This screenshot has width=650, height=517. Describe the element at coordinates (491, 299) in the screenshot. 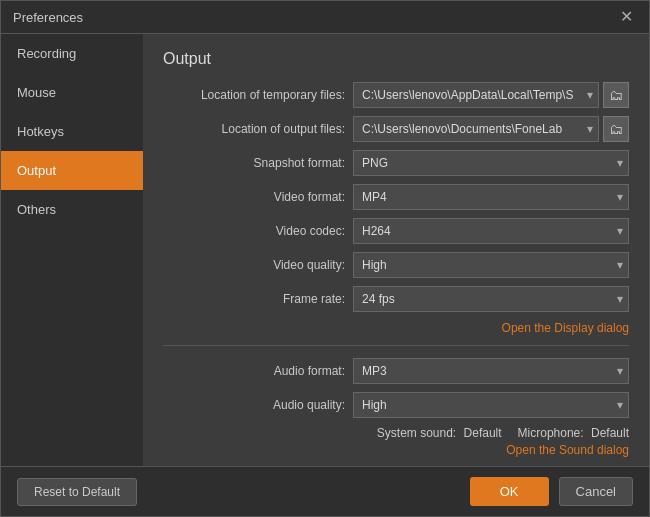

I see `frame-rate-select-wrapper: 24 fps` at that location.